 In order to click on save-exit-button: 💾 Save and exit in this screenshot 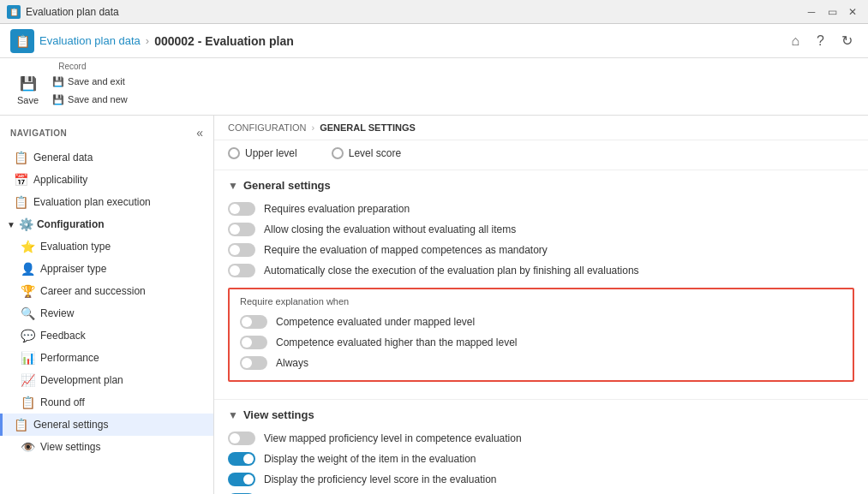, I will do `click(90, 82)`.